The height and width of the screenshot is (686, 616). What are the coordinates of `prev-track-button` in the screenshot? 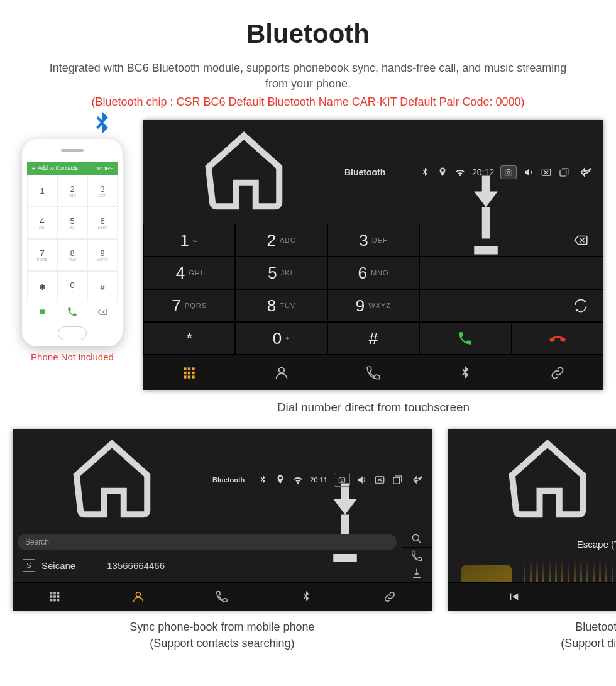 It's located at (514, 597).